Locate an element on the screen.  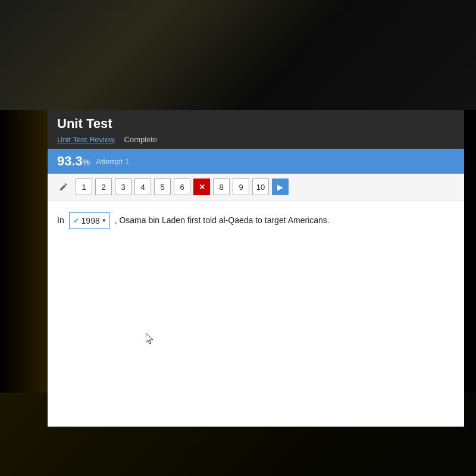
nav-btn-6: 6 is located at coordinates (182, 187).